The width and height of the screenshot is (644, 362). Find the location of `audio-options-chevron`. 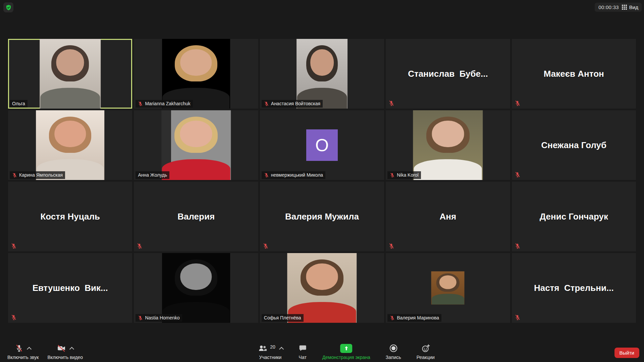

audio-options-chevron is located at coordinates (29, 349).